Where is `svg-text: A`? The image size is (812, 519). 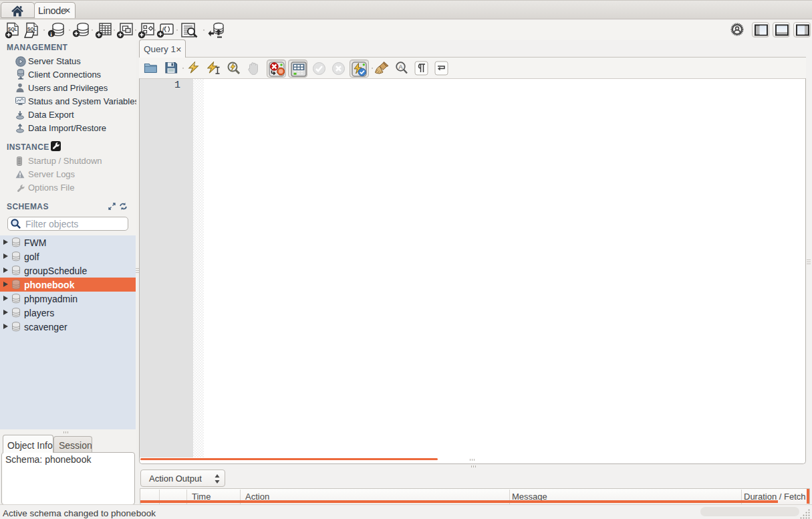
svg-text: A is located at coordinates (401, 67).